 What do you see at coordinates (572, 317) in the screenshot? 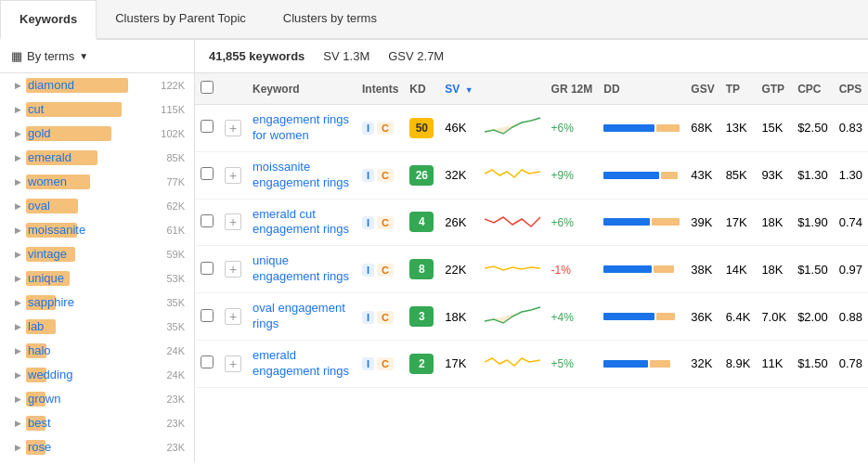
I see `row-gr12m-cell: +4%` at bounding box center [572, 317].